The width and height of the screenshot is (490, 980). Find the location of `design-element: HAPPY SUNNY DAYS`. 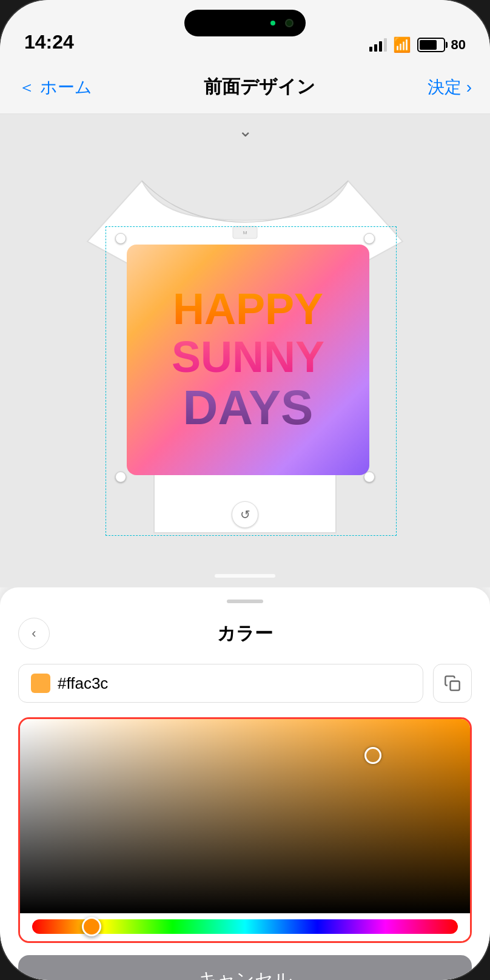

design-element: HAPPY SUNNY DAYS is located at coordinates (248, 360).